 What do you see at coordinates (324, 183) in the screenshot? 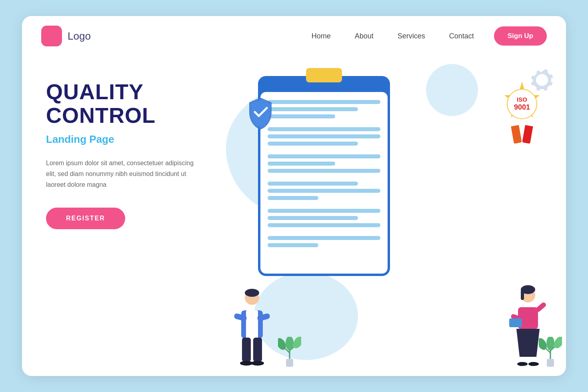
I see `clipboard-inner` at bounding box center [324, 183].